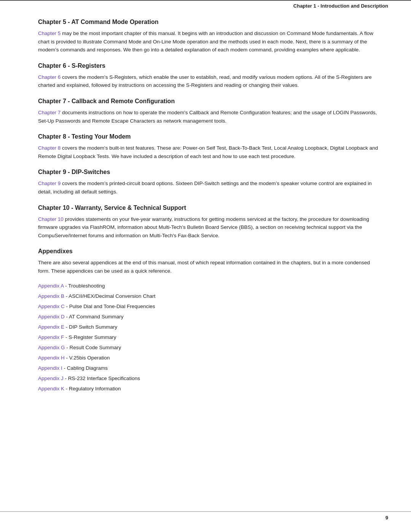 The image size is (411, 532). I want to click on appendixes-heading: Appendixes, so click(209, 251).